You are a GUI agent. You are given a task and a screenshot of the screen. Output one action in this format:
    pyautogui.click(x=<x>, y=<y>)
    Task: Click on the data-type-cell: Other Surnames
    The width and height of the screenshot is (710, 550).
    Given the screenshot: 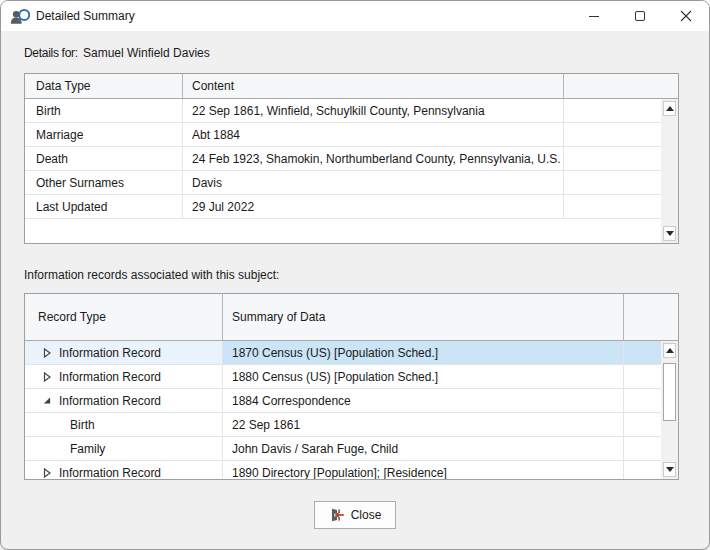 What is the action you would take?
    pyautogui.click(x=104, y=182)
    